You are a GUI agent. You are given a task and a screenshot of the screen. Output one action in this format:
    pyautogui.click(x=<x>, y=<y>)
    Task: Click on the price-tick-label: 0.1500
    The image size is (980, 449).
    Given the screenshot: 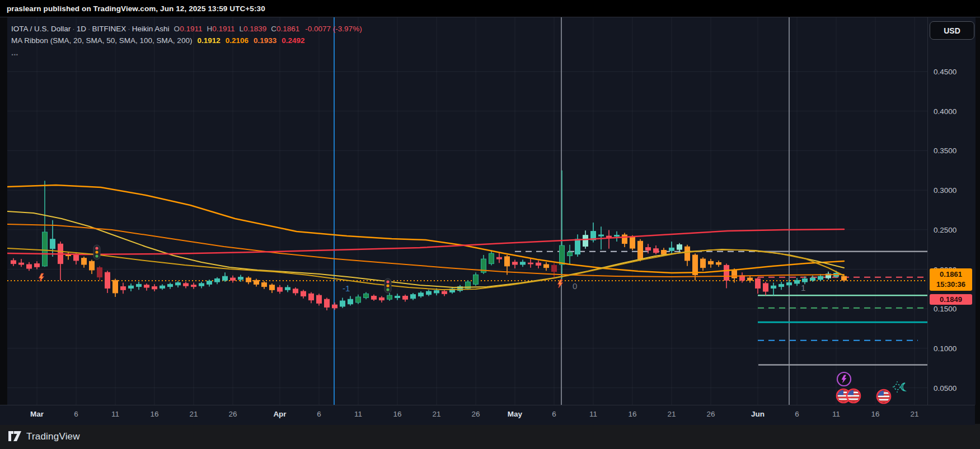 What is the action you would take?
    pyautogui.click(x=945, y=309)
    